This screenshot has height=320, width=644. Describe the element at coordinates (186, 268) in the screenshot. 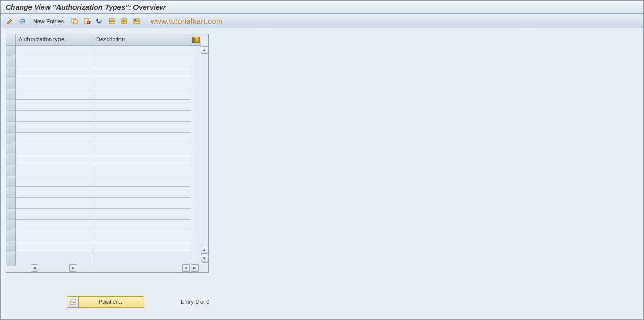

I see `hscroll-left-button-2: ◄` at that location.